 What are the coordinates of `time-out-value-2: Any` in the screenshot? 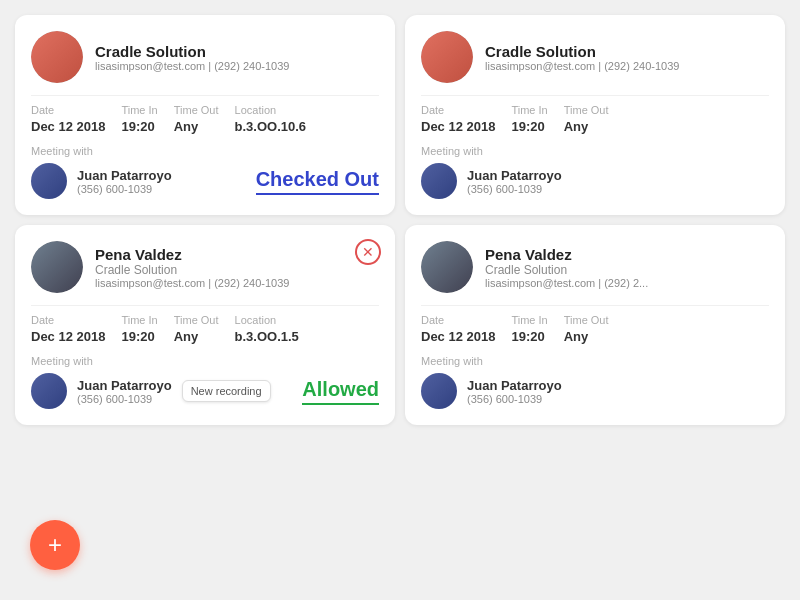 It's located at (186, 336).